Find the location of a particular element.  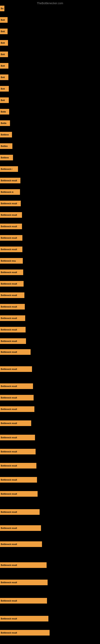

bar: Bottleneck re is located at coordinates (10, 192).